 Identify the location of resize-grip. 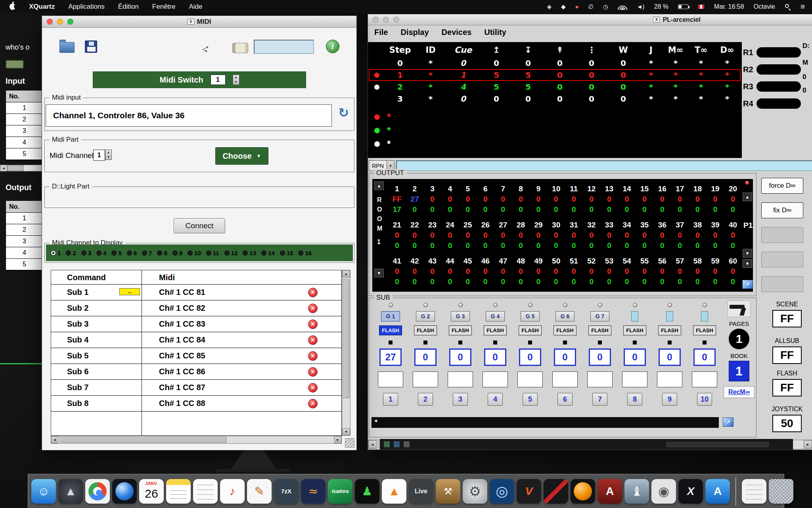
(350, 443).